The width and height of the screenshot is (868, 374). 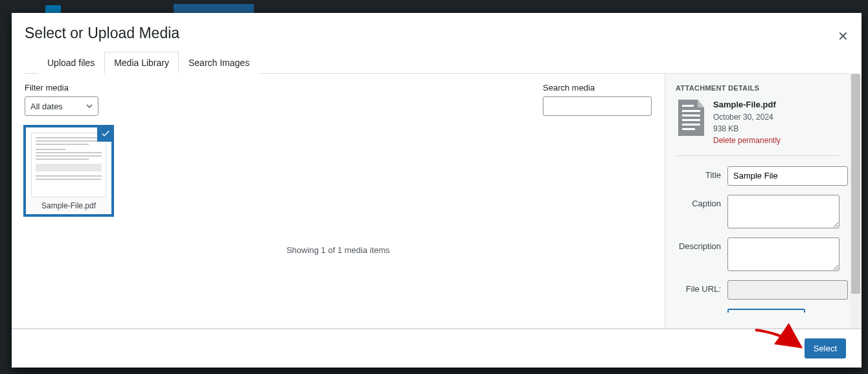 I want to click on document-preview-icon, so click(x=69, y=165).